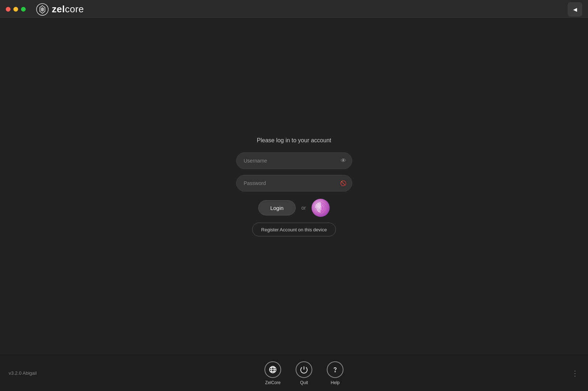 This screenshot has width=588, height=391. Describe the element at coordinates (16, 9) in the screenshot. I see `minimize-button` at that location.